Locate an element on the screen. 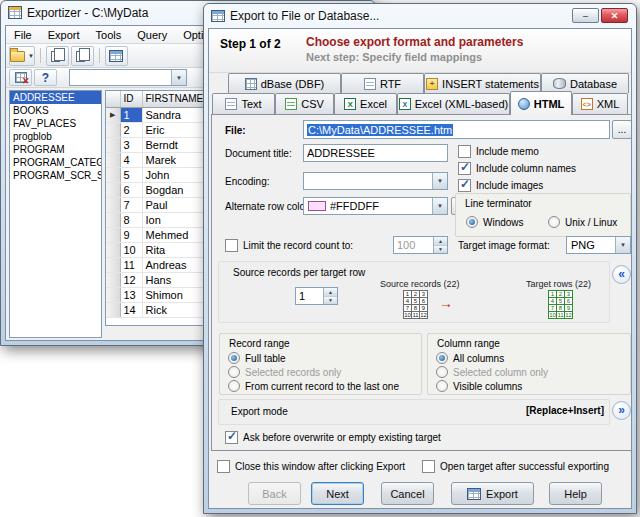  grid-cell: Eric is located at coordinates (174, 130).